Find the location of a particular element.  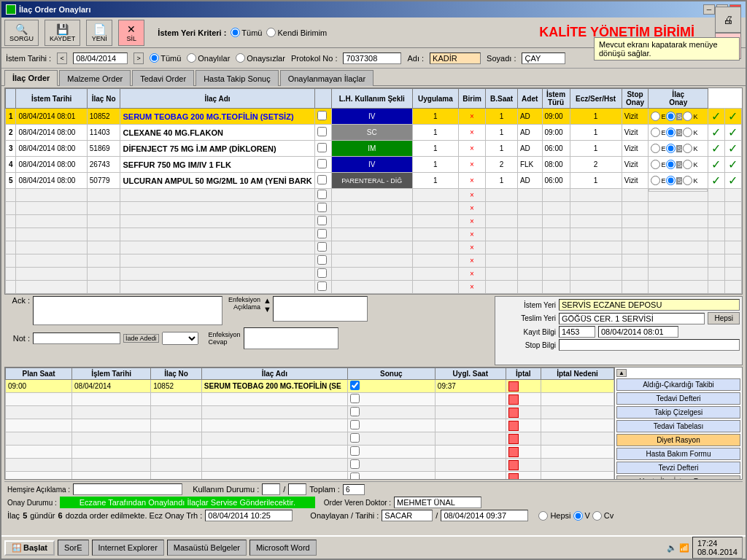

hasta-bakim-formu-button: Hasta Bakım Formu is located at coordinates (678, 454).